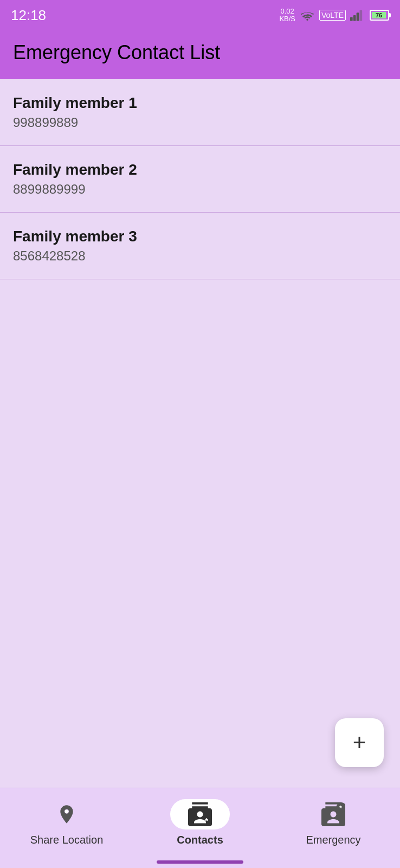 This screenshot has width=400, height=868. I want to click on contact-phone-1: 998899889, so click(200, 123).